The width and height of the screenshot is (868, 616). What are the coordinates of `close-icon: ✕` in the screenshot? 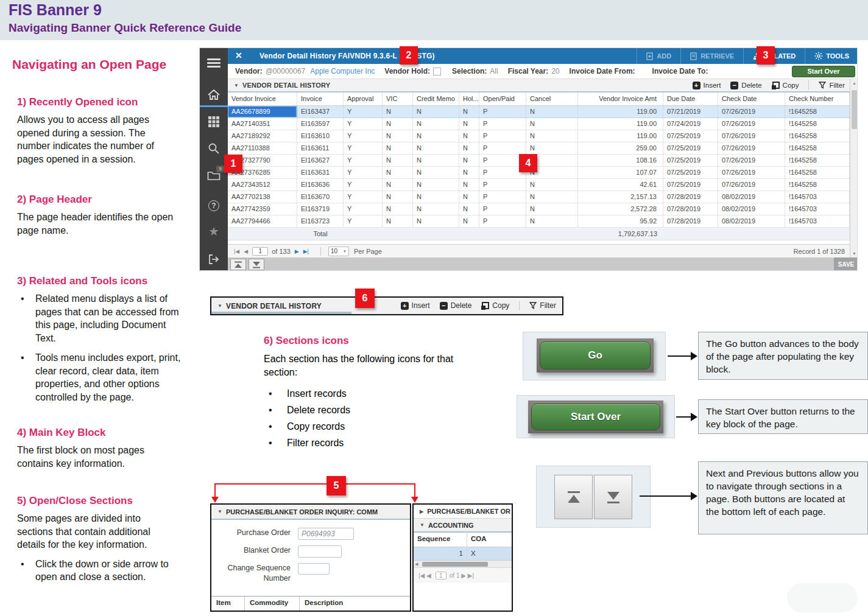 It's located at (239, 55).